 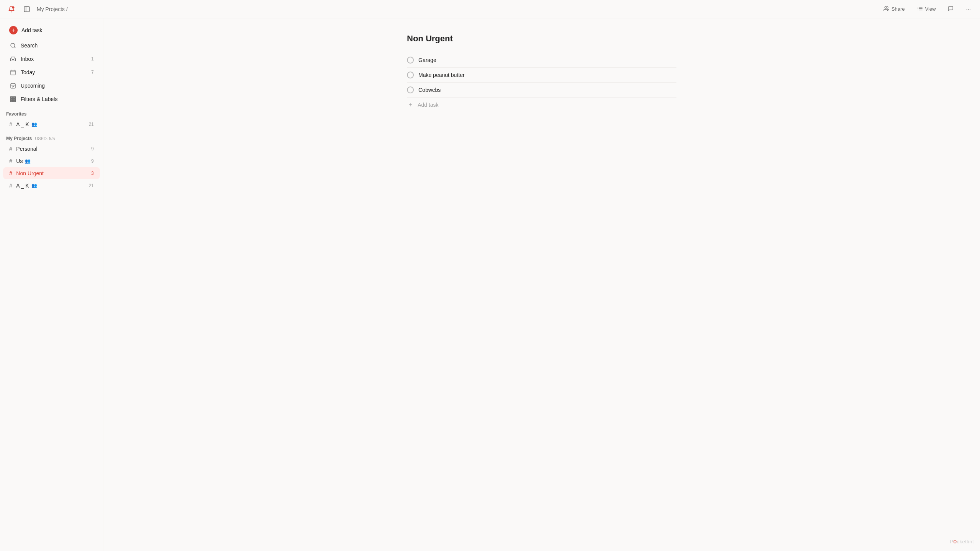 What do you see at coordinates (13, 59) in the screenshot?
I see `inbox-icon` at bounding box center [13, 59].